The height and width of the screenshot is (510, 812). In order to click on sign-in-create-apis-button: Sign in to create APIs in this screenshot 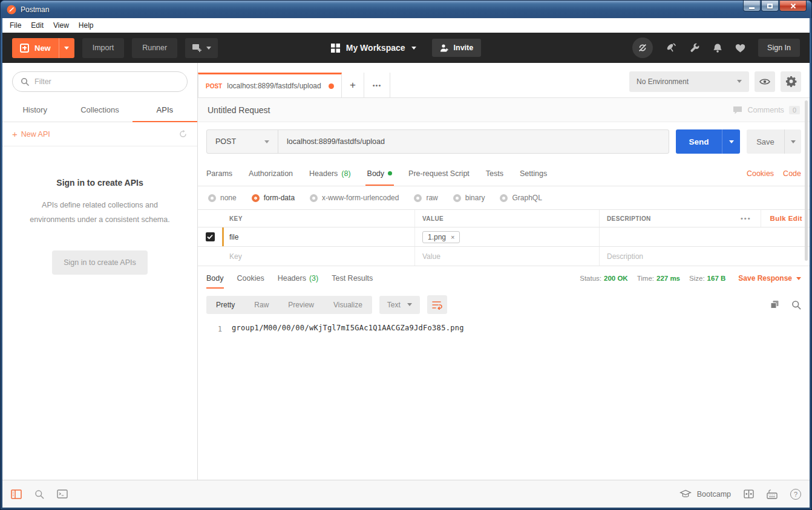, I will do `click(100, 263)`.